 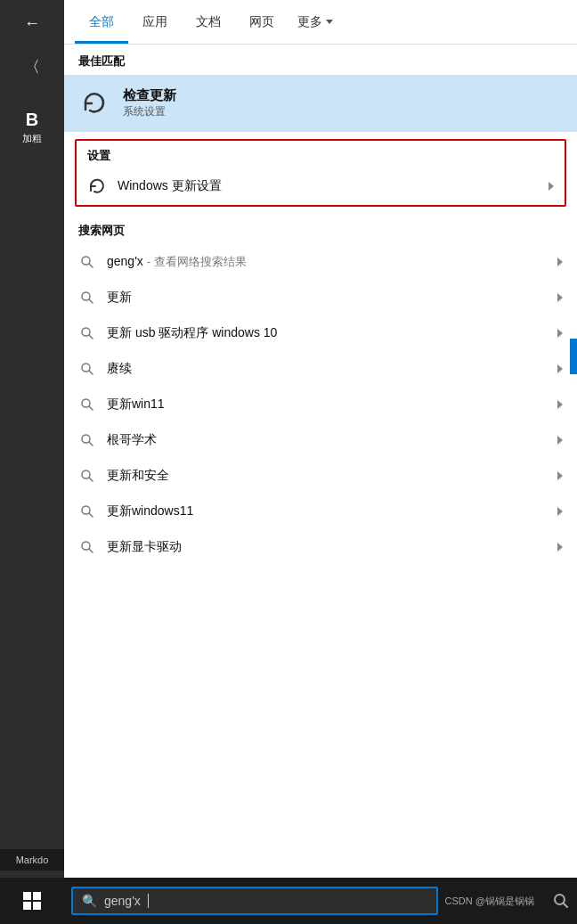 What do you see at coordinates (321, 369) in the screenshot?
I see `result-item-3: 赓续` at bounding box center [321, 369].